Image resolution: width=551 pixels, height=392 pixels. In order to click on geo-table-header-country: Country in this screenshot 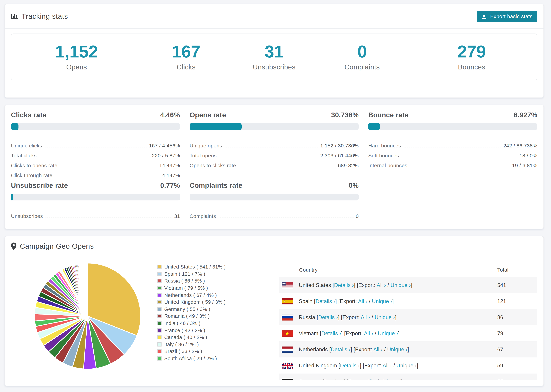, I will do `click(388, 270)`.